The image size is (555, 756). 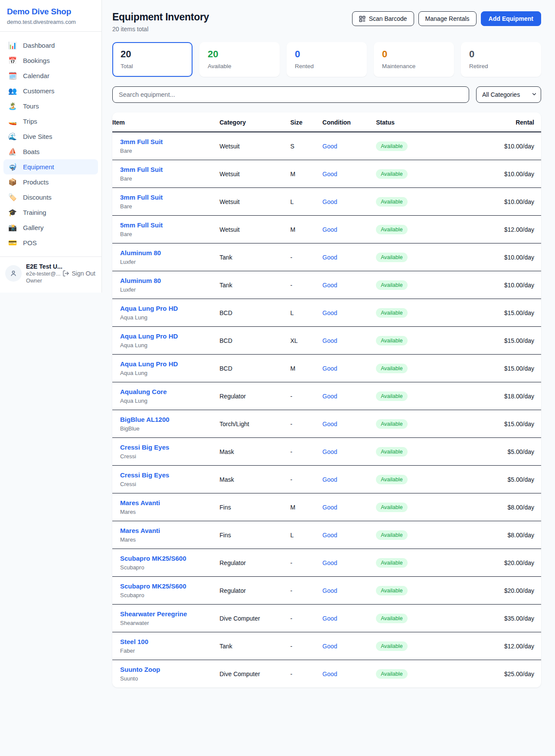 What do you see at coordinates (13, 228) in the screenshot?
I see `nav-icon: 📸` at bounding box center [13, 228].